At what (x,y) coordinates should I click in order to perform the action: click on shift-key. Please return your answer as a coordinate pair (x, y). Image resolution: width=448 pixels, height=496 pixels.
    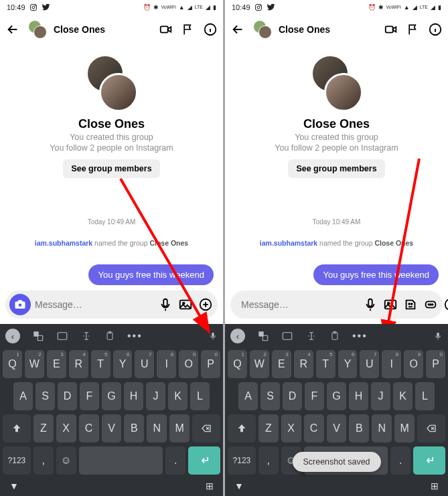
    Looking at the image, I should click on (242, 428).